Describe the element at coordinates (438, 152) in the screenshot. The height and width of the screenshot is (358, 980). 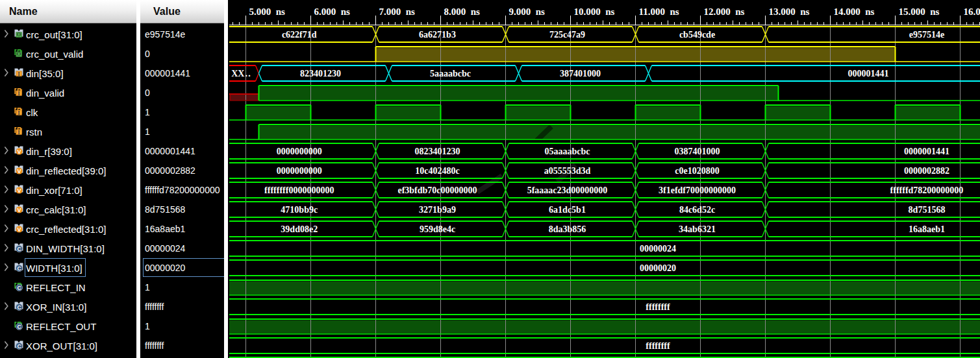
I see `svg-text: 0823401230` at that location.